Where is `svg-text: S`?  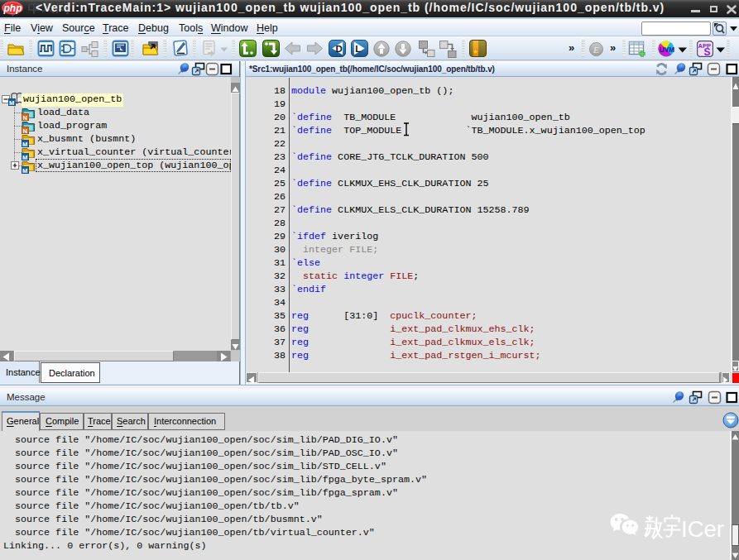 svg-text: S is located at coordinates (708, 51).